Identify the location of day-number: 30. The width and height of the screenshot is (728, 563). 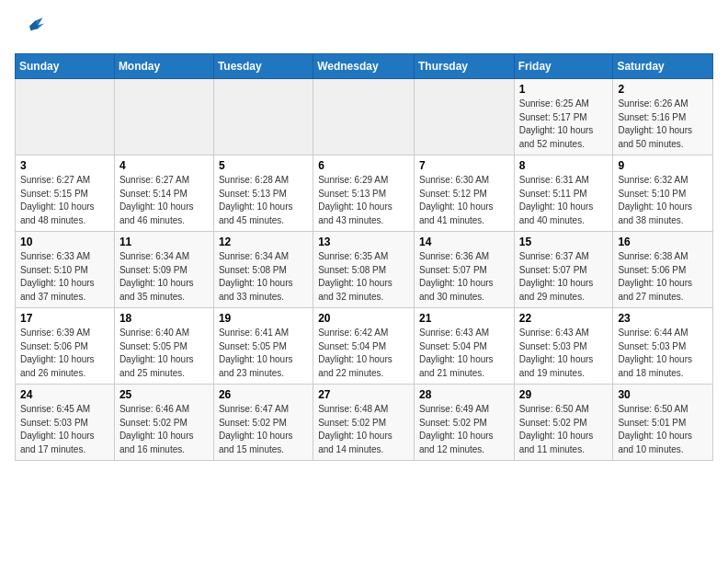
(663, 395).